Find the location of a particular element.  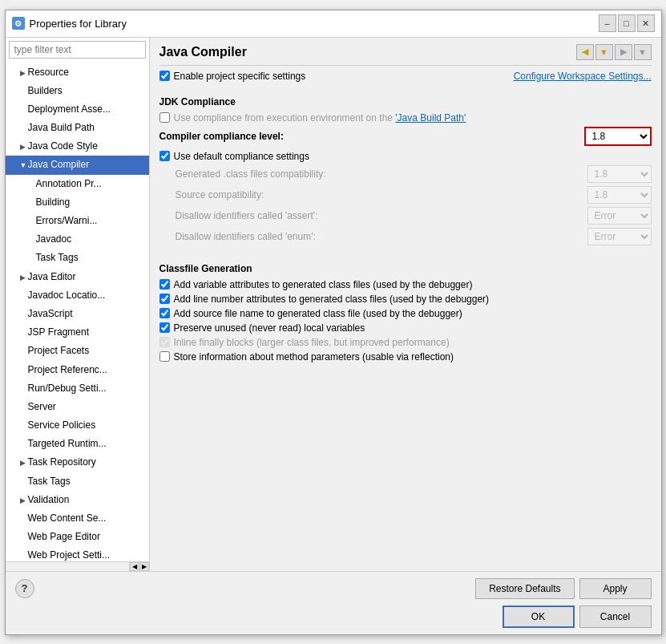

use-default-label: Use default compliance settings is located at coordinates (242, 156).